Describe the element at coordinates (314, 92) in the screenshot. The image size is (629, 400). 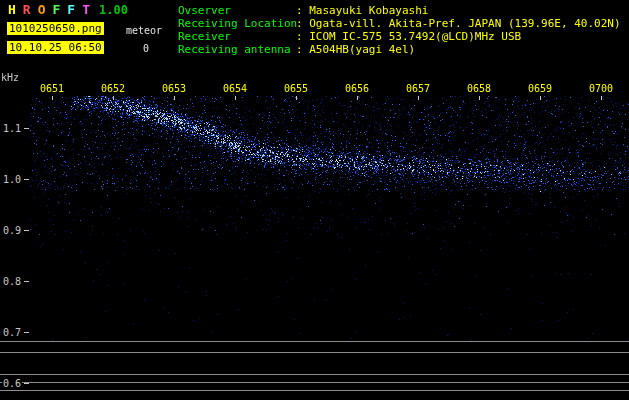
I see `time-axis: 0651065206530654065506560657065806590700` at that location.